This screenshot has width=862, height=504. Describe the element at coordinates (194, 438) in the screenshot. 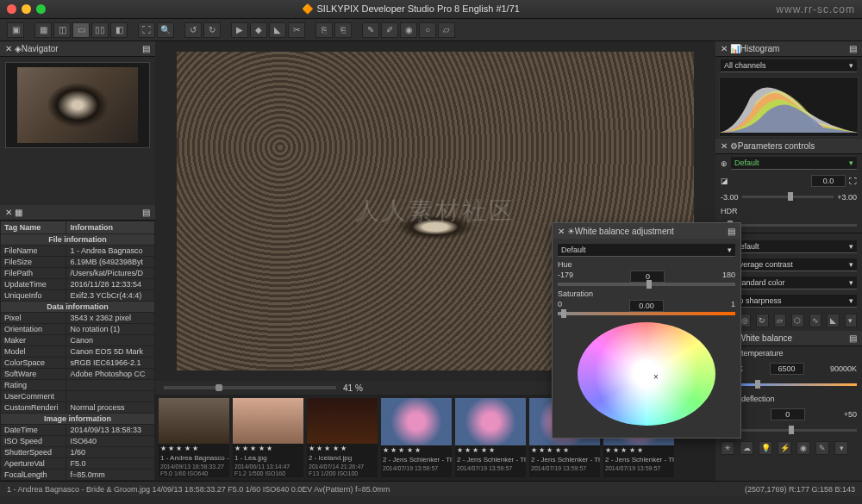

I see `thumbnail-item: ★ ★ ★ ★ ★1 - Andrea Bagnasco -2014/09/13…` at that location.